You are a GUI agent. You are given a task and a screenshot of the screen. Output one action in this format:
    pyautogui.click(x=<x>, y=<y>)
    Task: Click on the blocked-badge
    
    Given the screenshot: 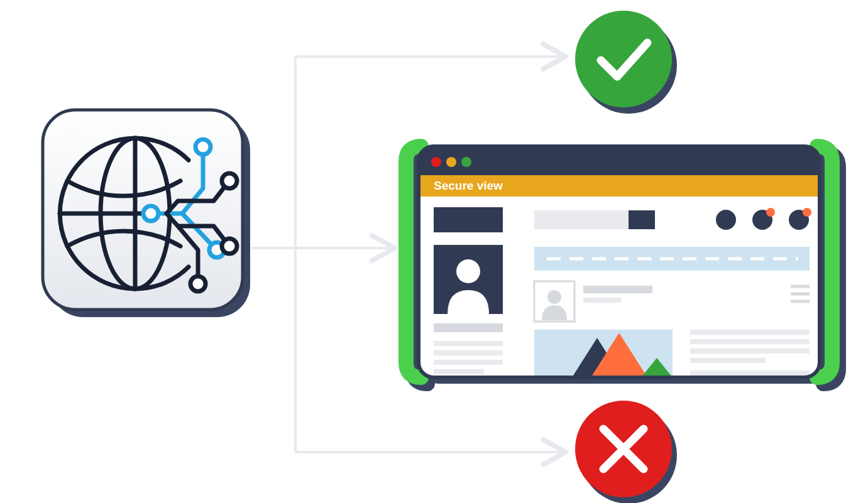 What is the action you would take?
    pyautogui.click(x=626, y=452)
    